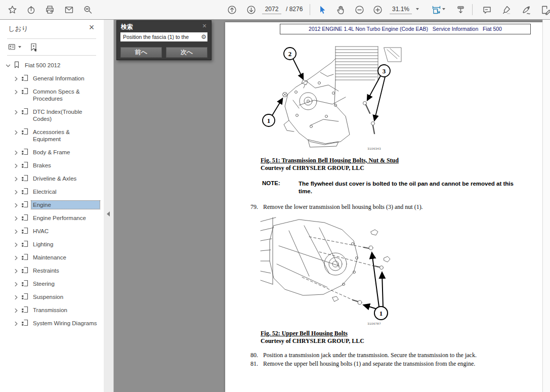 This screenshot has width=550, height=392. I want to click on figure-51-id: 3106343, so click(320, 149).